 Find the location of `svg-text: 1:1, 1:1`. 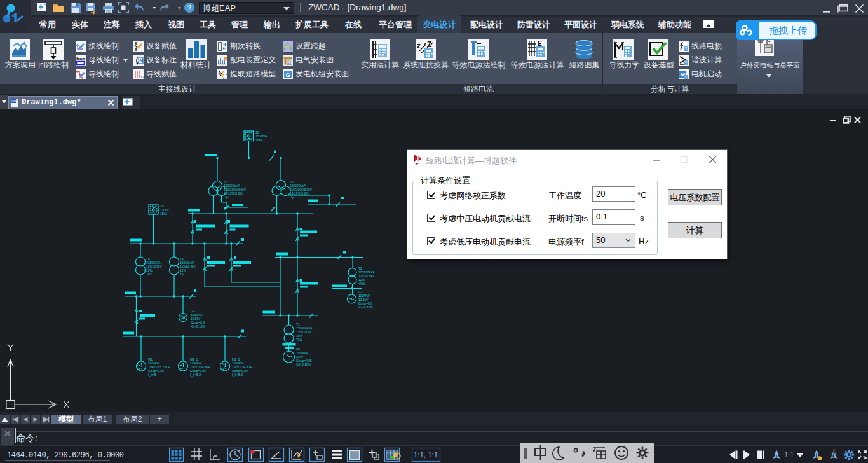

svg-text: 1:1, 1:1 is located at coordinates (426, 455).